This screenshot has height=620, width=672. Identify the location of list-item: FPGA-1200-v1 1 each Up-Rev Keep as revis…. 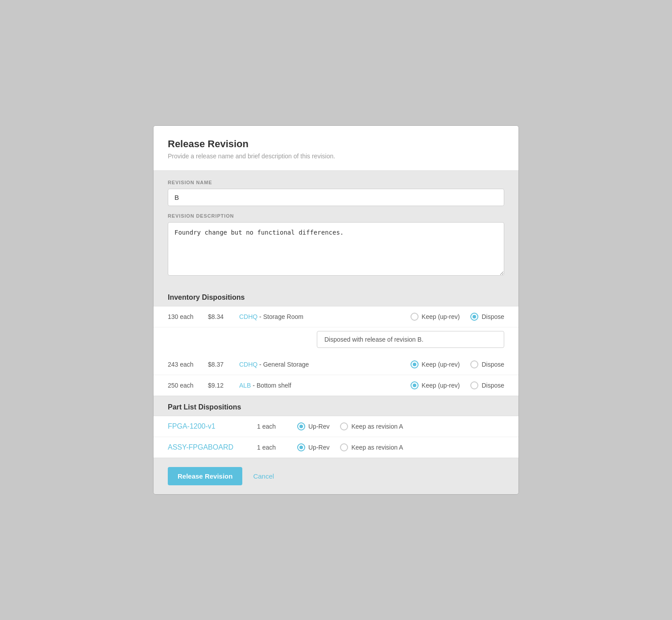
(336, 426).